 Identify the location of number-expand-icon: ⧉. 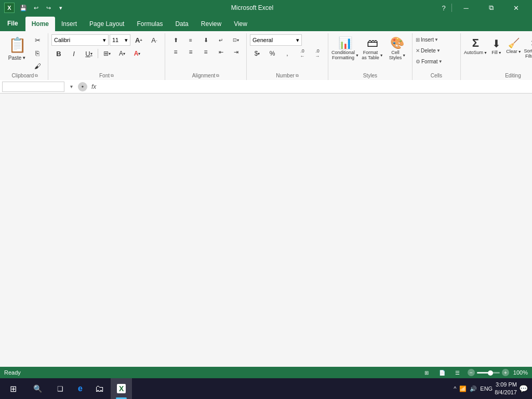
(297, 76).